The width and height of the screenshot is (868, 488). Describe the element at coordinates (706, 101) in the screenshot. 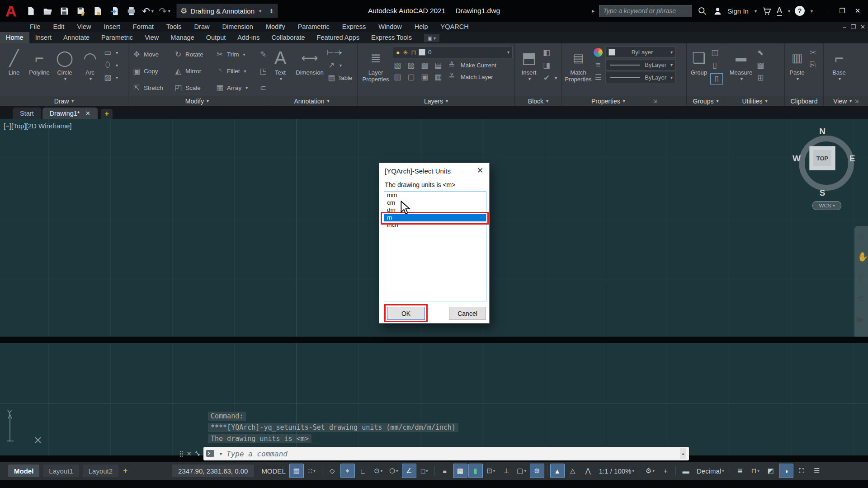

I see `groups-panel-footer: Groups▾` at that location.